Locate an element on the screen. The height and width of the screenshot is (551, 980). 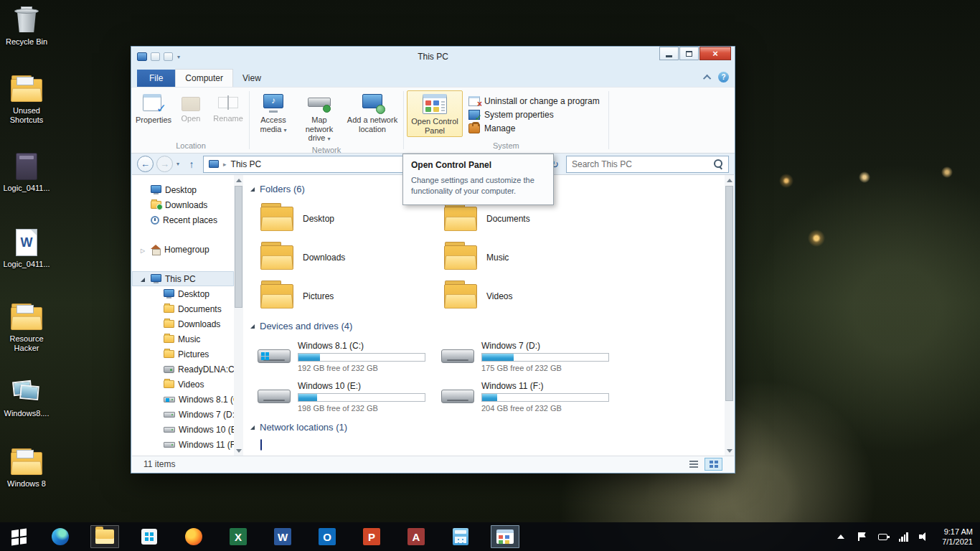
folder-item-music: Music is located at coordinates (533, 258).